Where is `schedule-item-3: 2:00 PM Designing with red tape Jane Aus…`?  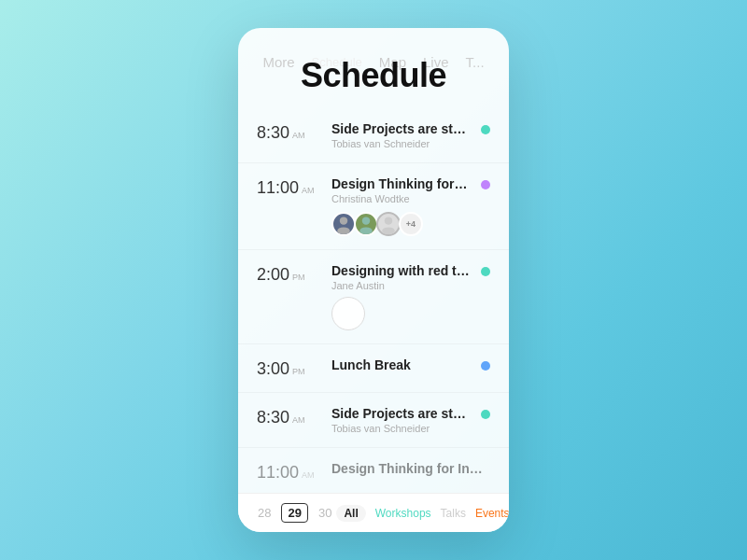 schedule-item-3: 2:00 PM Designing with red tape Jane Aus… is located at coordinates (374, 297).